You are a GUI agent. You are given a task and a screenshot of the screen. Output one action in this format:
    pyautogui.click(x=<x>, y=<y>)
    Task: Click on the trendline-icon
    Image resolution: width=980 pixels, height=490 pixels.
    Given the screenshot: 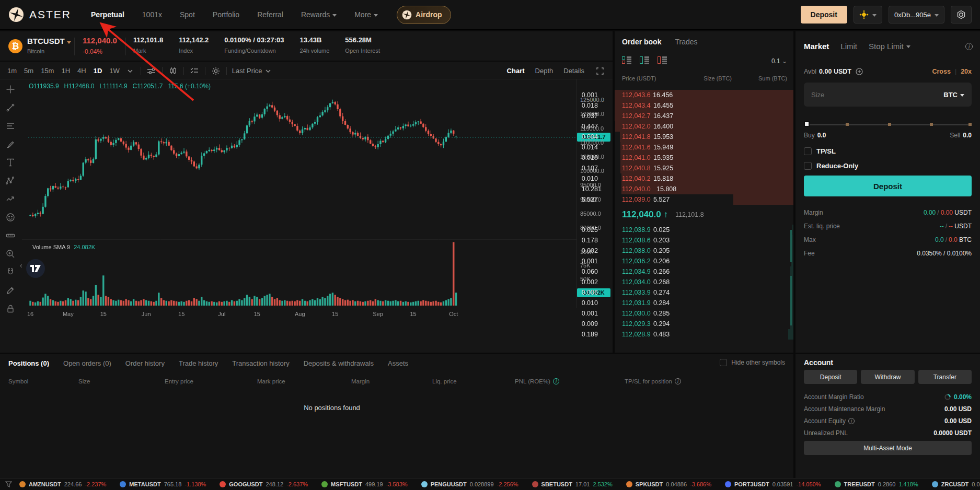 What is the action you would take?
    pyautogui.click(x=10, y=108)
    